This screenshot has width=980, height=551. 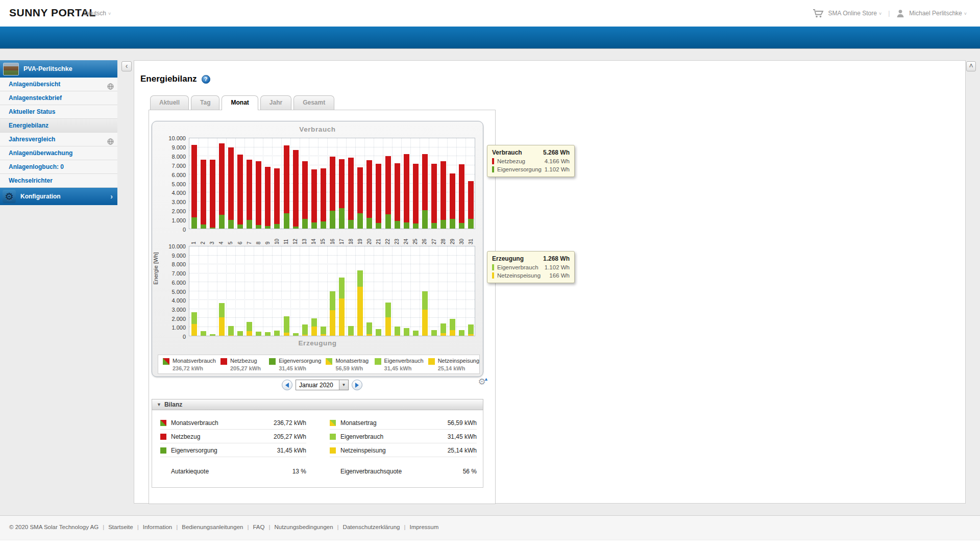 What do you see at coordinates (59, 181) in the screenshot?
I see `sidebar-item-wechselrichter: Wechselrichter` at bounding box center [59, 181].